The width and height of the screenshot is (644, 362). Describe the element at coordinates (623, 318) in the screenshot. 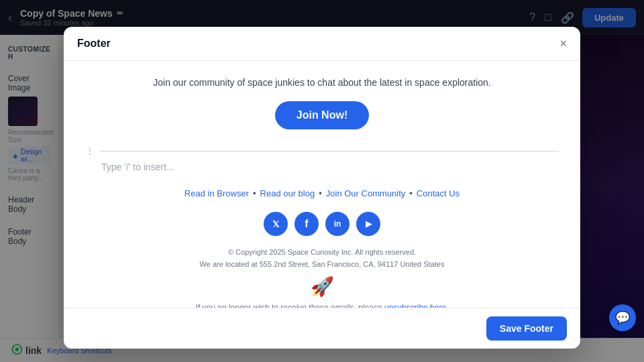

I see `chat-bubble: 💬` at that location.